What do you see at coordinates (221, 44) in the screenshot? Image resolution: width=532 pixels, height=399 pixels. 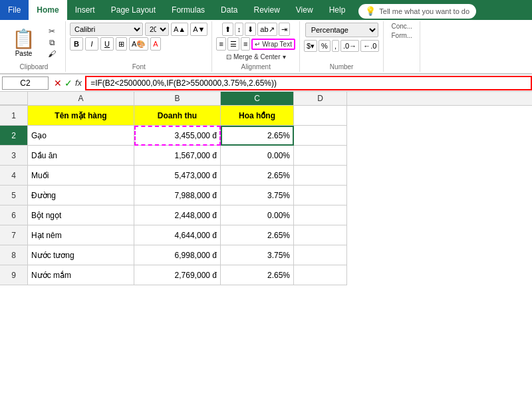 I see `align-left-button: ≡` at bounding box center [221, 44].